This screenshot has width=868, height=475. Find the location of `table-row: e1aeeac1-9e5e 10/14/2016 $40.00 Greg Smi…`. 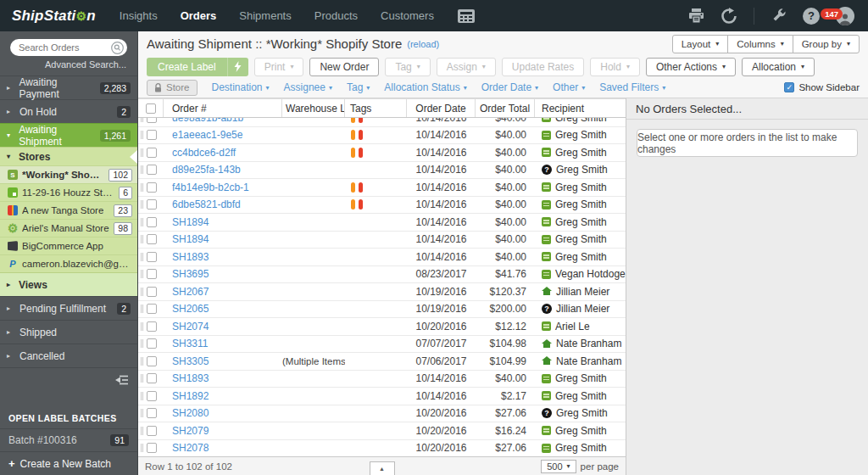

table-row: e1aeeac1-9e5e 10/14/2016 $40.00 Greg Smi… is located at coordinates (381, 136).